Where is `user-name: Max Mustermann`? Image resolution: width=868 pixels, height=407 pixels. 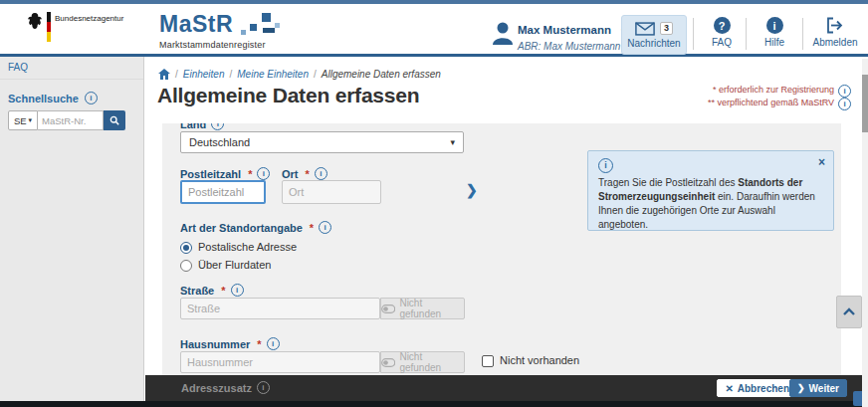 user-name: Max Mustermann is located at coordinates (564, 30).